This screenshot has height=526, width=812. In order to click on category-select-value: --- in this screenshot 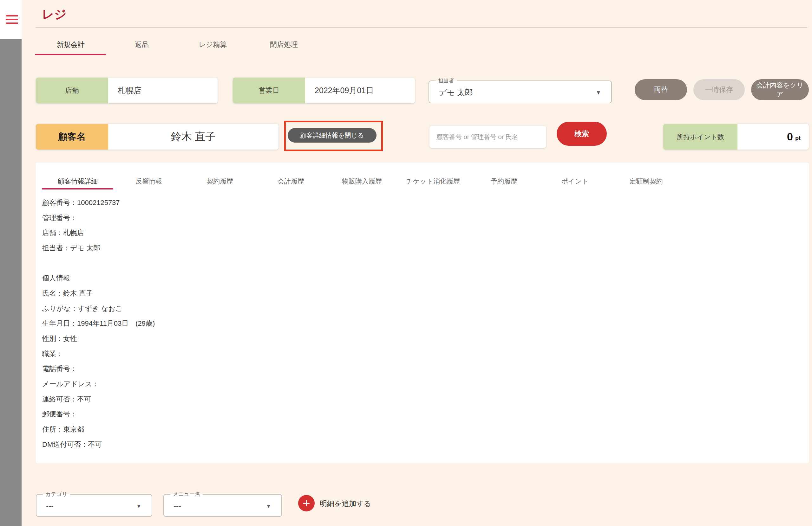, I will do `click(50, 506)`.